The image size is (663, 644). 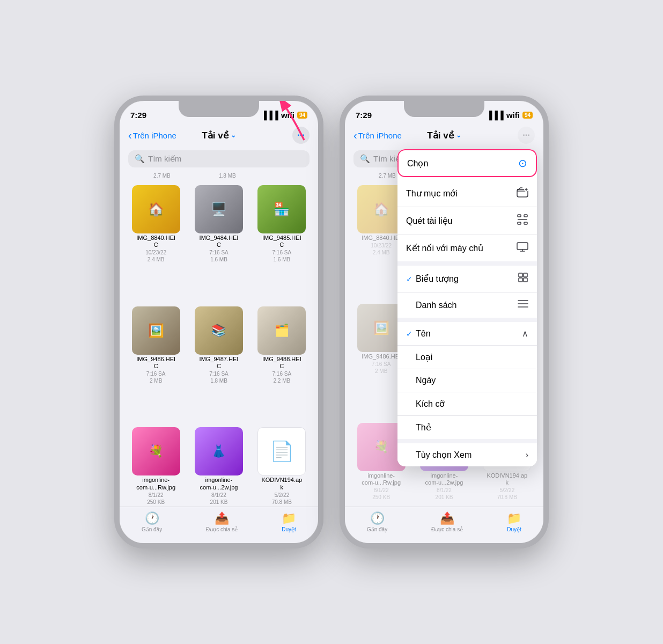 I want to click on menu-item-quet: Quét tài liệu, so click(x=467, y=221).